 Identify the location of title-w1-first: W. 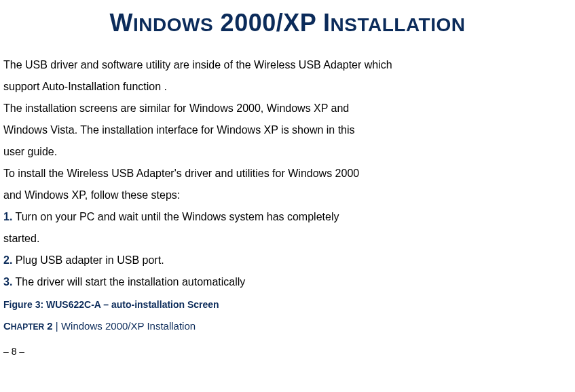
(122, 23).